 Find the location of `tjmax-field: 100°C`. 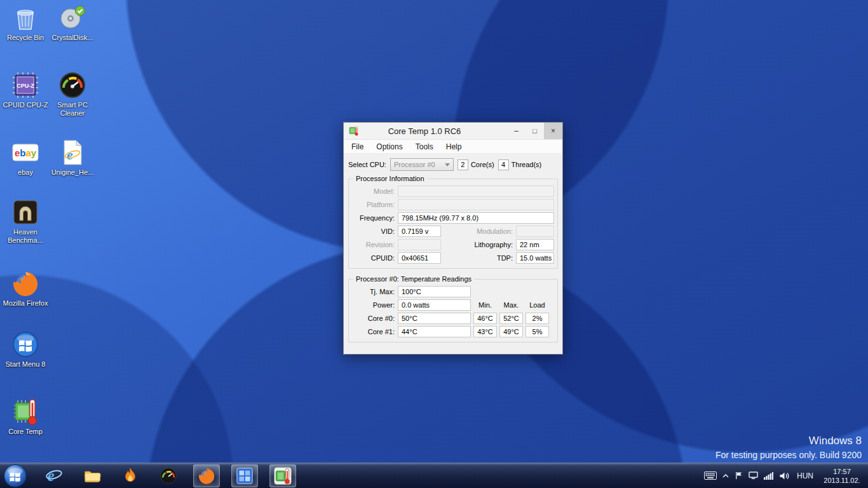

tjmax-field: 100°C is located at coordinates (435, 292).